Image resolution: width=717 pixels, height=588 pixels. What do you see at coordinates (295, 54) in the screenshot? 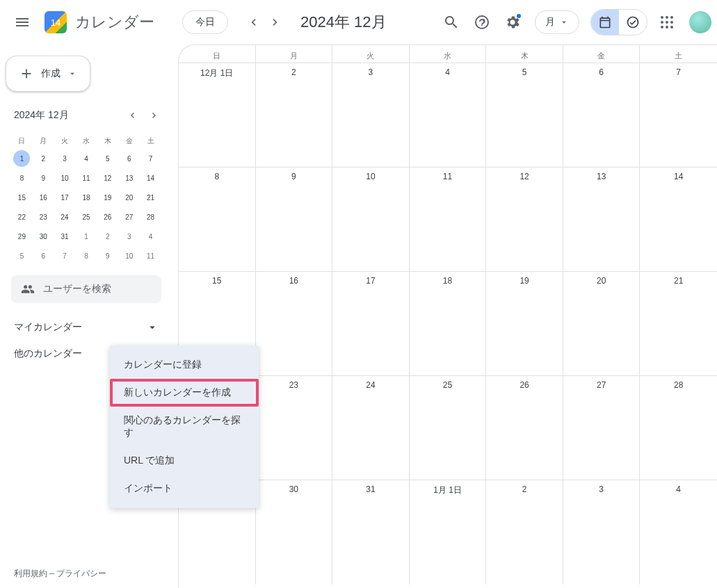
I see `grid-dow-label: 月` at bounding box center [295, 54].